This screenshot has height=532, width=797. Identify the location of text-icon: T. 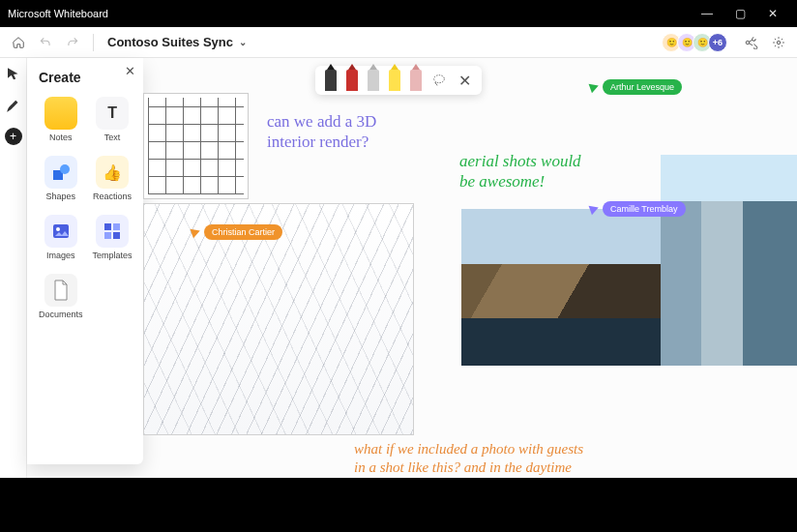
(112, 113).